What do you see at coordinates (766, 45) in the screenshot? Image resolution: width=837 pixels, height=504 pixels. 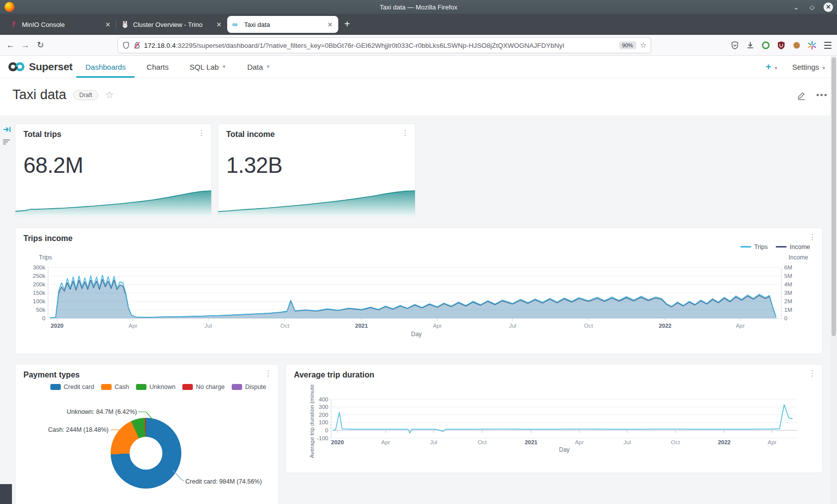 I see `privacy-badger-icon` at bounding box center [766, 45].